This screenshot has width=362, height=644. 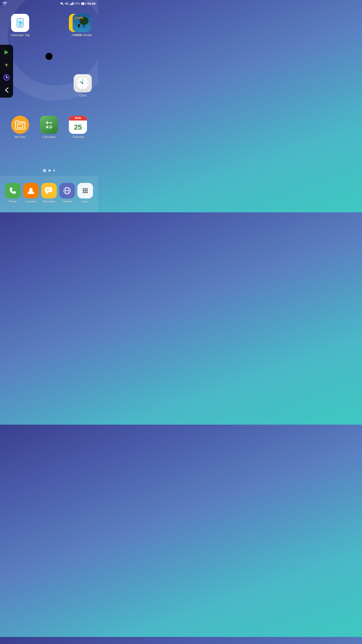 I want to click on tap-indicator-dot, so click(x=49, y=56).